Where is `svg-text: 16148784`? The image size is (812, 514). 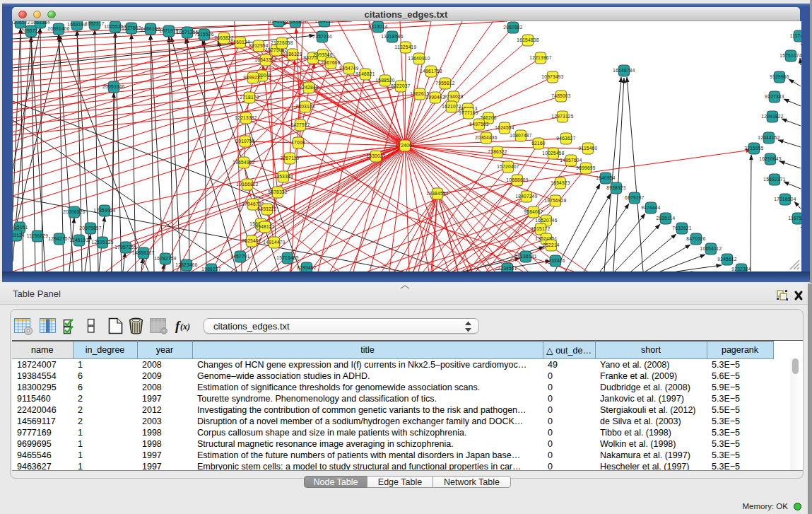 svg-text: 16148784 is located at coordinates (623, 71).